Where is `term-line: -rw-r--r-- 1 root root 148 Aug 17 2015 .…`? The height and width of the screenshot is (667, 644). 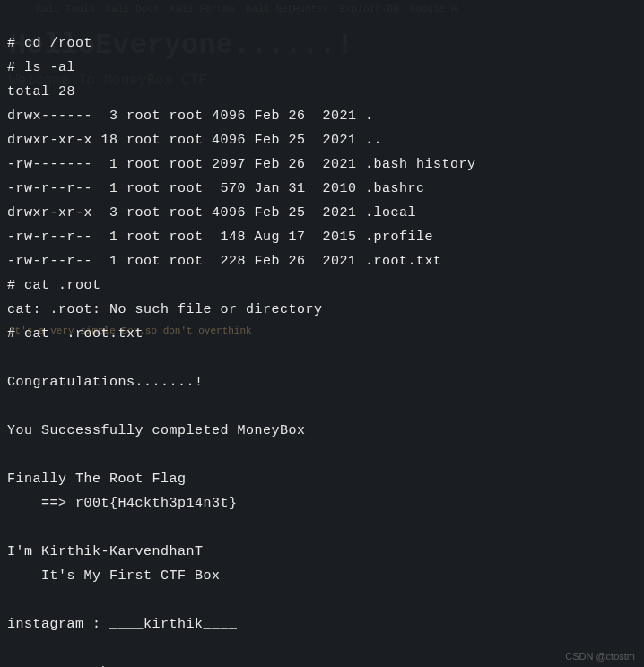
term-line: -rw-r--r-- 1 root root 148 Aug 17 2015 .… is located at coordinates (221, 237).